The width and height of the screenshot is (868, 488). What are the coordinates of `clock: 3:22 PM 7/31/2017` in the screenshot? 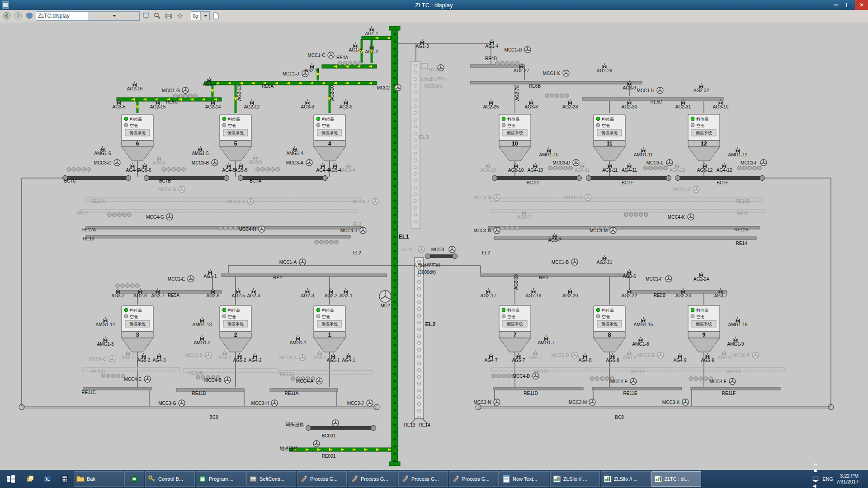 It's located at (847, 479).